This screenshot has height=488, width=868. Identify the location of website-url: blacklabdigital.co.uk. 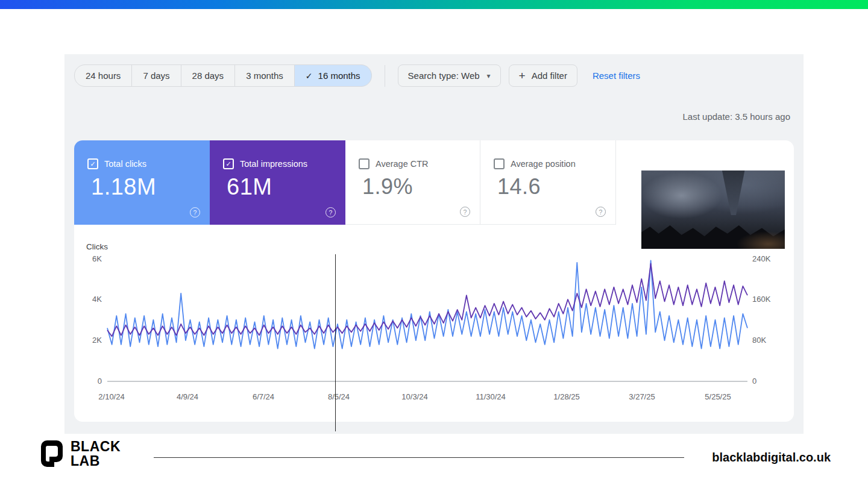
(772, 458).